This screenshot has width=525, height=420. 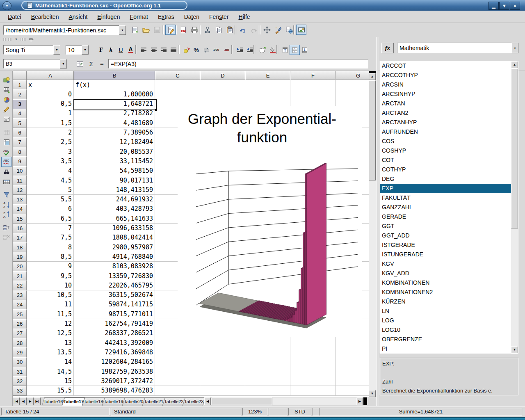 What do you see at coordinates (73, 402) in the screenshot?
I see `sheet-tab-tabelle17: Tabelle17` at bounding box center [73, 402].